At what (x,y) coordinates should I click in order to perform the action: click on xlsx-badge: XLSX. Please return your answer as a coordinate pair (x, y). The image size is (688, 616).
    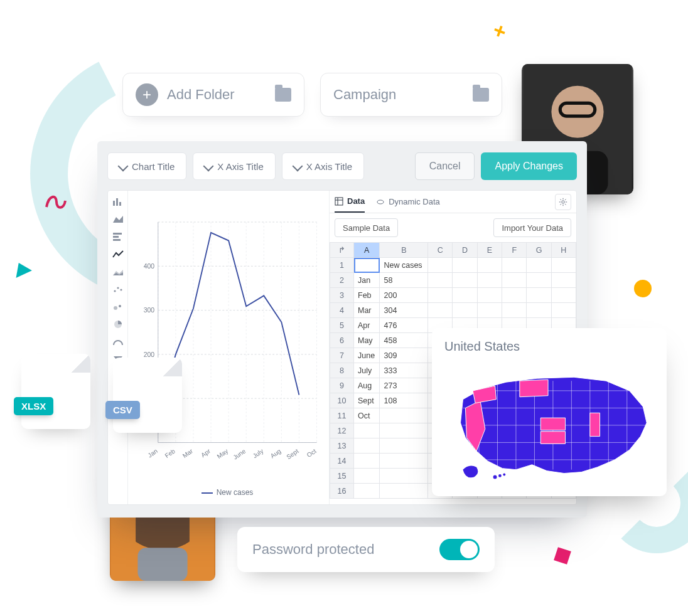
    Looking at the image, I should click on (34, 406).